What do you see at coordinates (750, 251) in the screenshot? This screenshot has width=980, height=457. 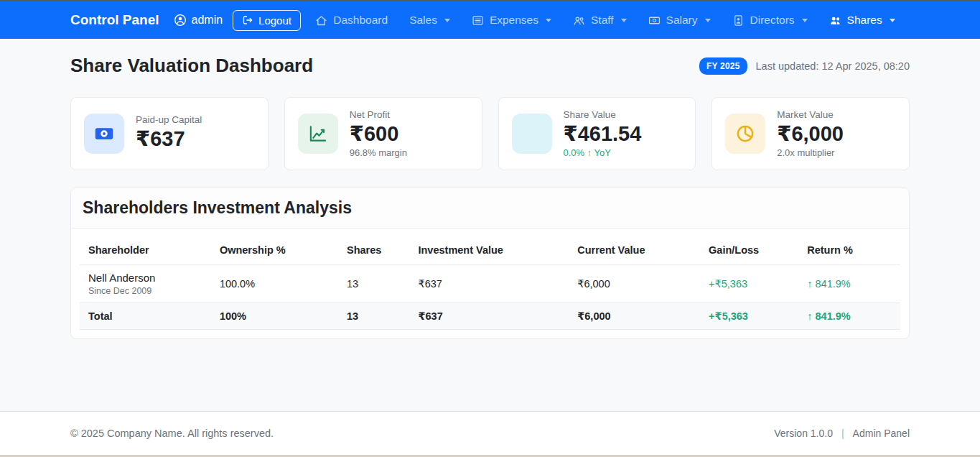 I see `col-gain-loss: Gain/Loss` at bounding box center [750, 251].